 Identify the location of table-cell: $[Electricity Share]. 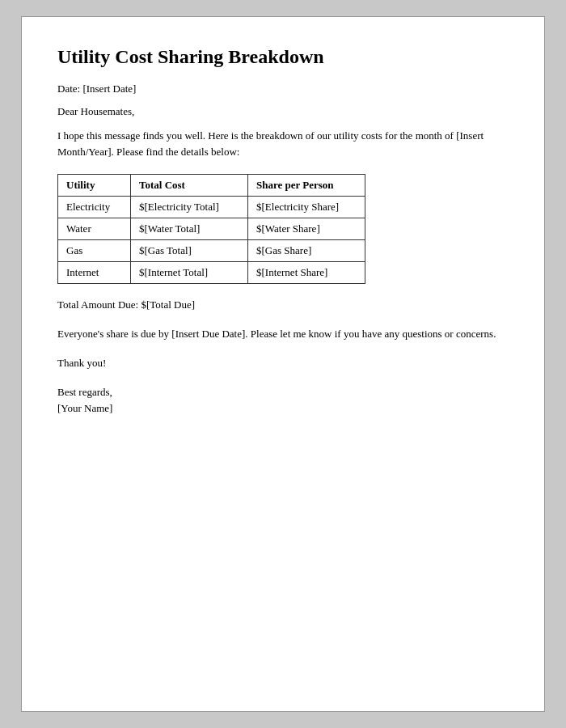
(307, 207).